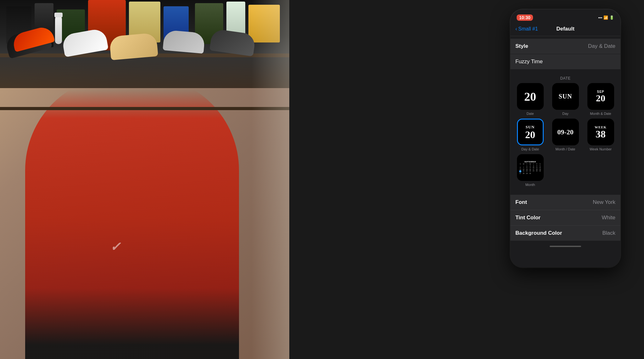 The image size is (644, 359). I want to click on date-widget-day-date: SUN 20, so click(530, 132).